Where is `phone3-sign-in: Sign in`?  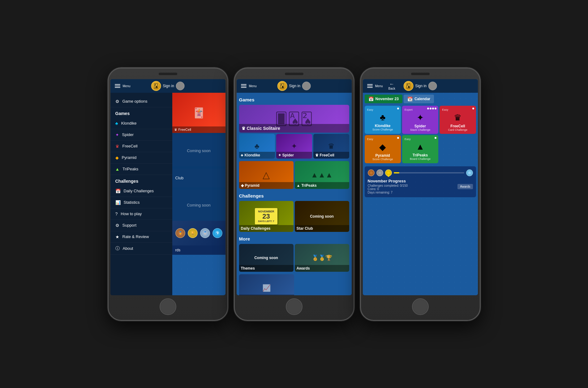 phone3-sign-in: Sign in is located at coordinates (421, 86).